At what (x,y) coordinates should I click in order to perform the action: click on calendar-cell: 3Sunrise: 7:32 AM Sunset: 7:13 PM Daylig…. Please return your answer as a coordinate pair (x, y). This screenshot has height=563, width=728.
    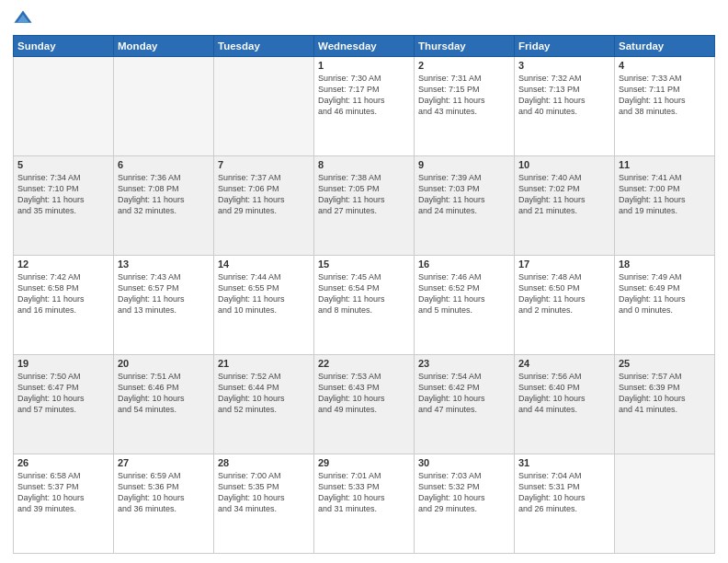
    Looking at the image, I should click on (564, 107).